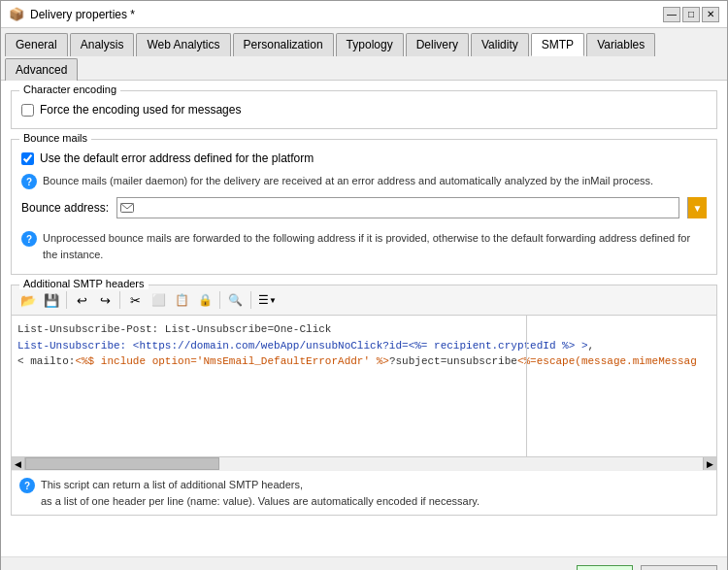 The image size is (728, 570). Describe the element at coordinates (27, 111) in the screenshot. I see `force-encoding-checkbox` at that location.